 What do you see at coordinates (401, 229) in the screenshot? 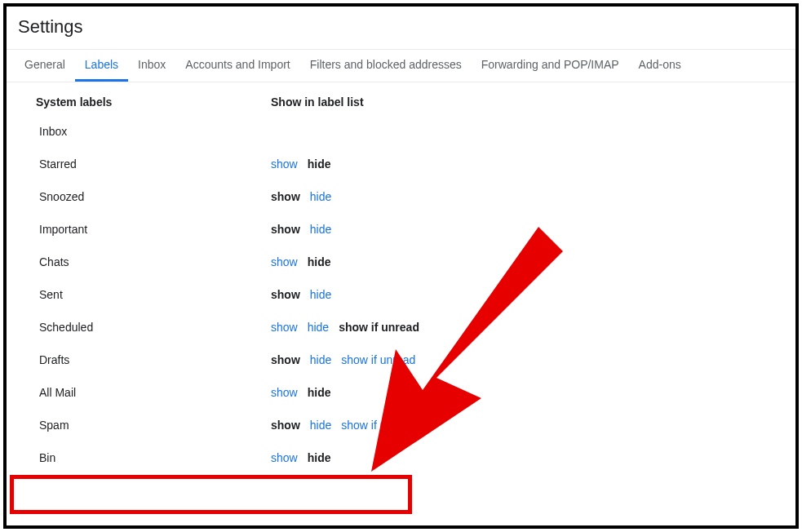
I see `label-row-important: Importantshowhide` at bounding box center [401, 229].